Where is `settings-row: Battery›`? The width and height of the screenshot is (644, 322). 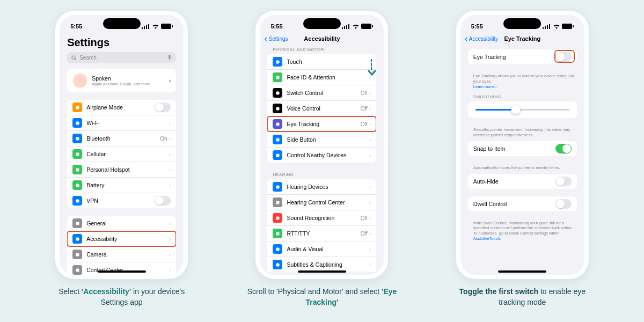 settings-row: Battery› is located at coordinates (121, 186).